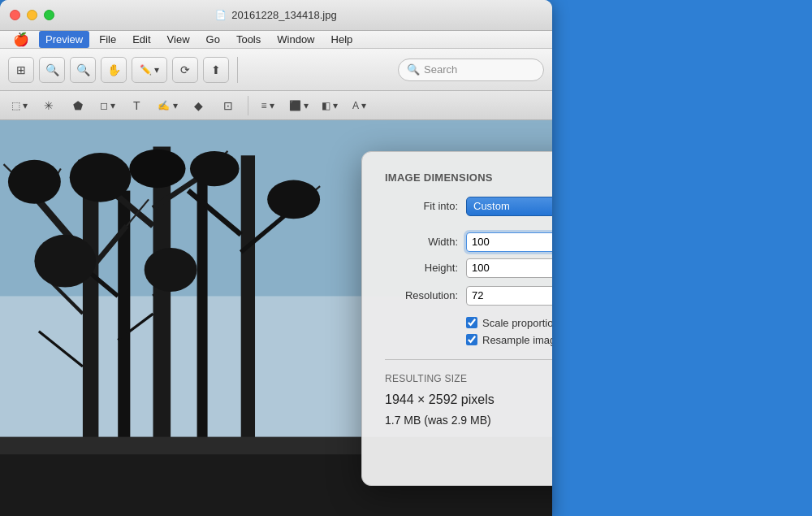  What do you see at coordinates (472, 323) in the screenshot?
I see `scale-checkbox` at bounding box center [472, 323].